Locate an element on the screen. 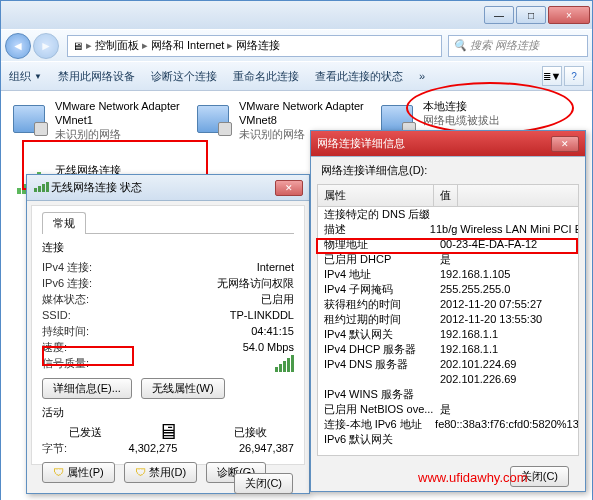  value-ssid: TP-LINKDDL is located at coordinates (262, 315).